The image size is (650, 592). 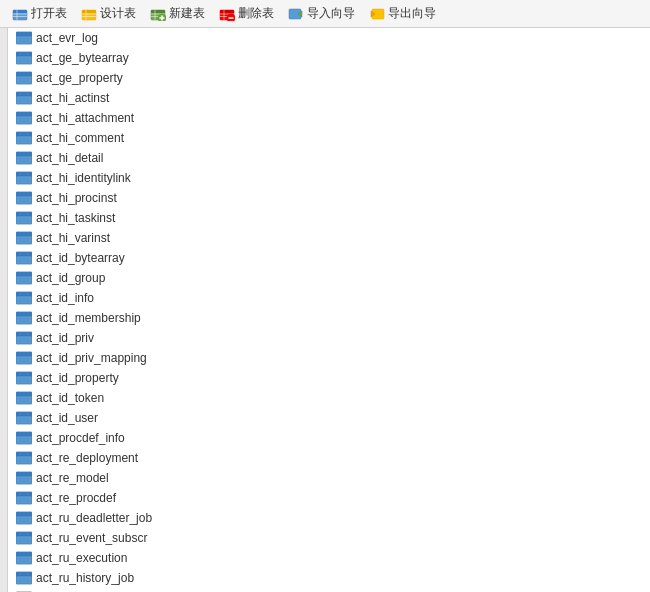 I want to click on table-list-item: act_hi_varinst, so click(x=329, y=238).